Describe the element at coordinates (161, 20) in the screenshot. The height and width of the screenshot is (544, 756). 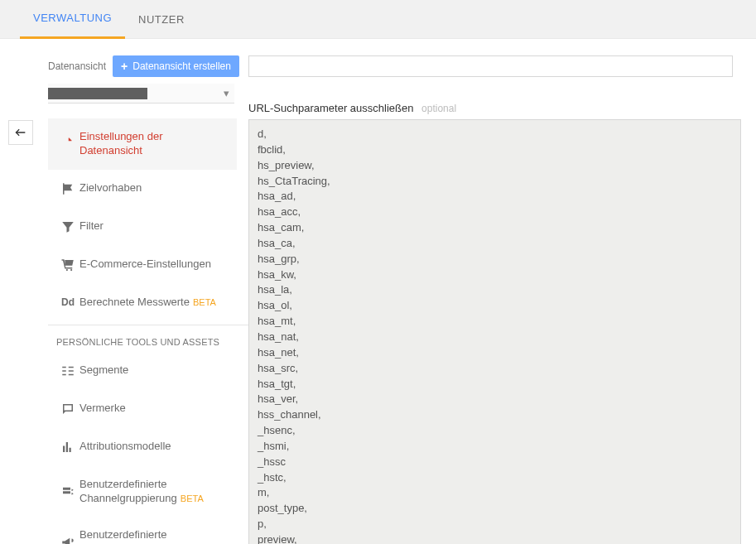
I see `tab-nutzer: NUTZER` at that location.